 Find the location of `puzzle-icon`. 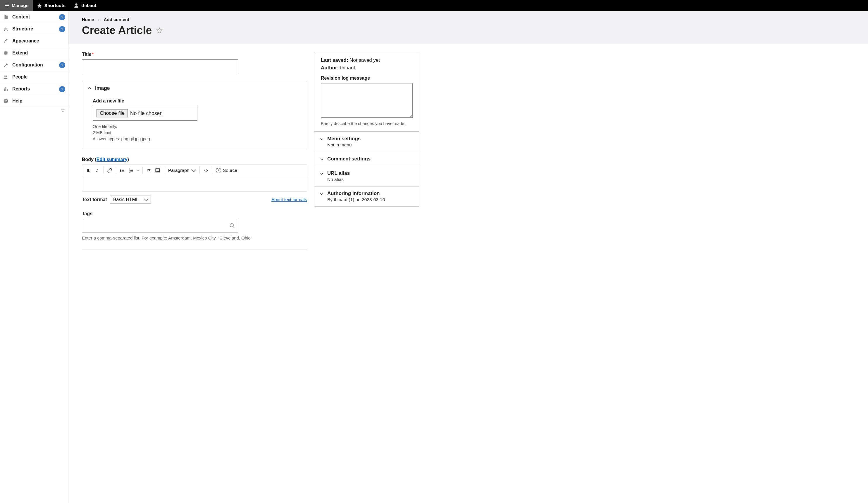

puzzle-icon is located at coordinates (6, 53).